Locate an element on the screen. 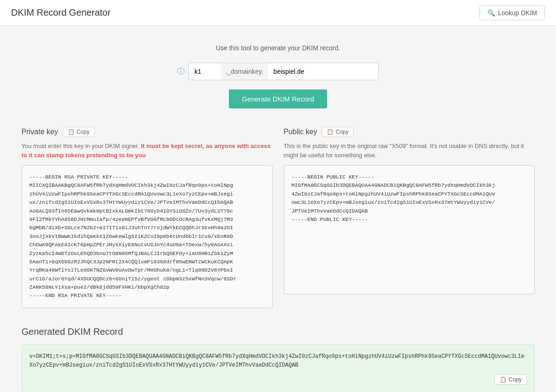 The width and height of the screenshot is (556, 392). public-key-description: This is the public key in the original r… is located at coordinates (409, 150).